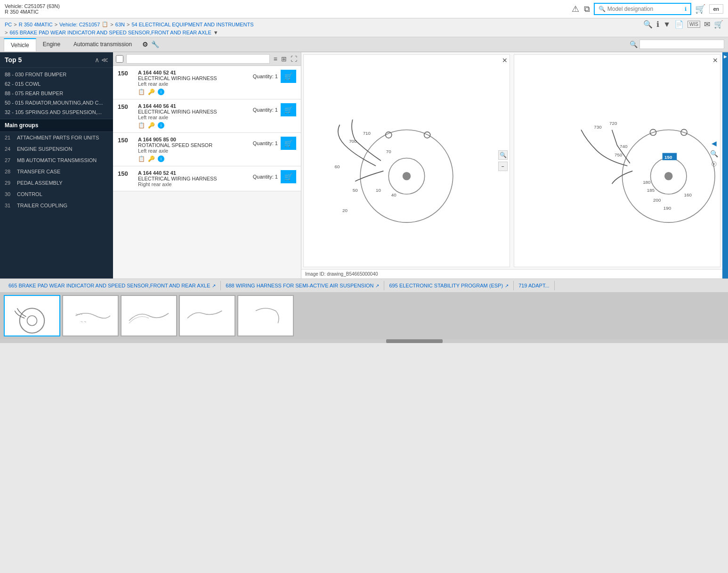  Describe the element at coordinates (275, 59) in the screenshot. I see `list-view-icon: ≡` at that location.